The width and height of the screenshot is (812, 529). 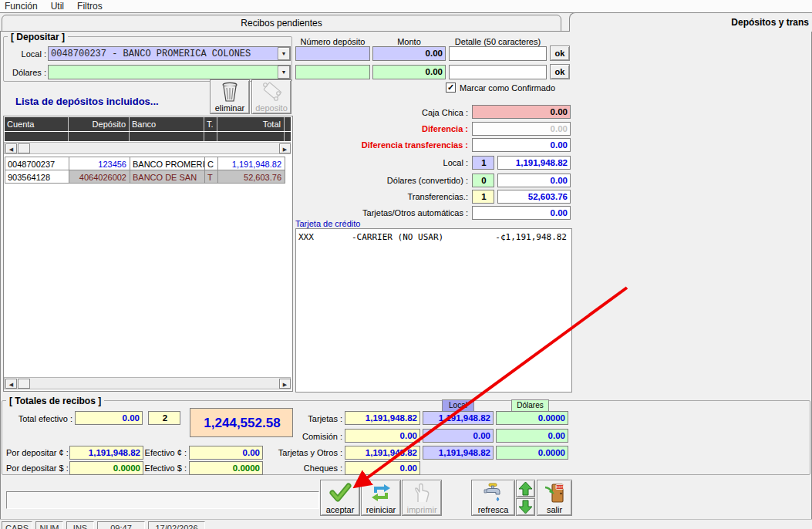 I want to click on deposit-slip-icon, so click(x=271, y=92).